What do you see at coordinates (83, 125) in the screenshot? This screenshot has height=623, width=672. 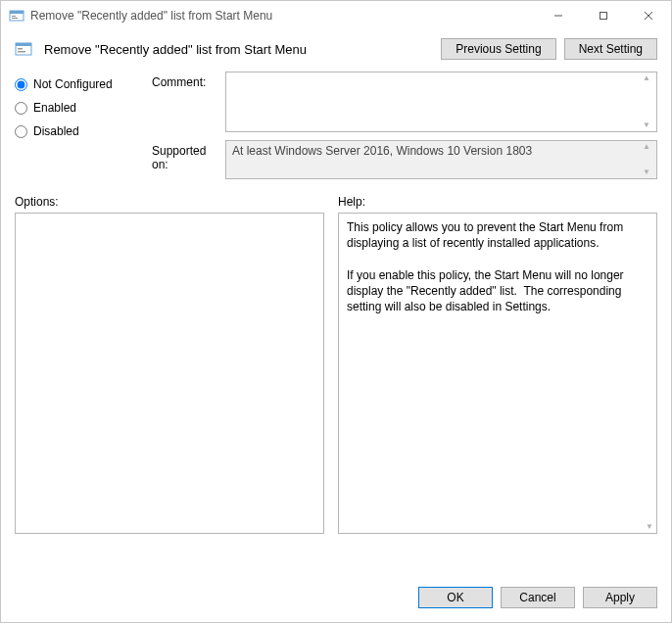 I see `state-radio-group: Not Configured Enabled Disabled` at bounding box center [83, 125].